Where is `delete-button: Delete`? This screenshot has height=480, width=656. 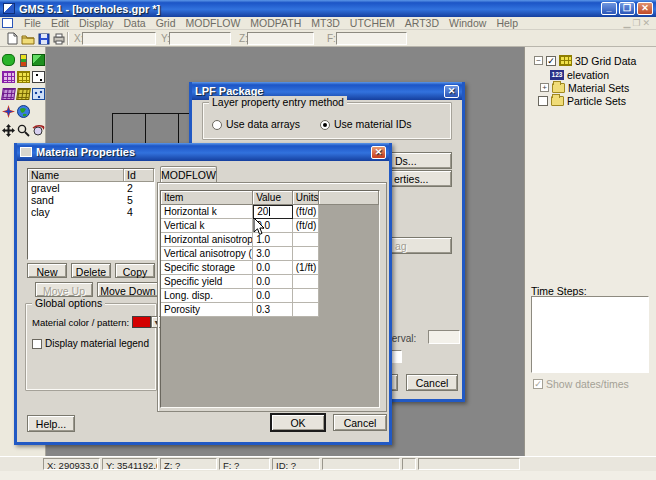 delete-button: Delete is located at coordinates (91, 270).